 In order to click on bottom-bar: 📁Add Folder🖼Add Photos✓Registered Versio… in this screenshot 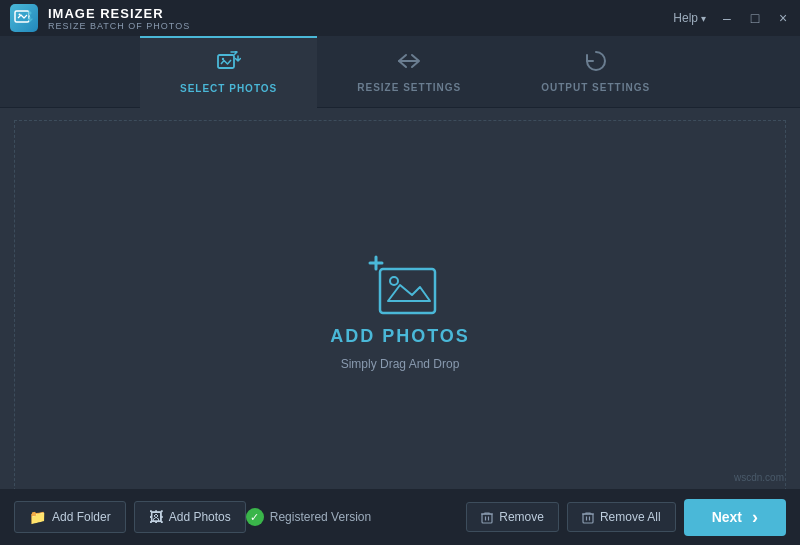, I will do `click(400, 517)`.